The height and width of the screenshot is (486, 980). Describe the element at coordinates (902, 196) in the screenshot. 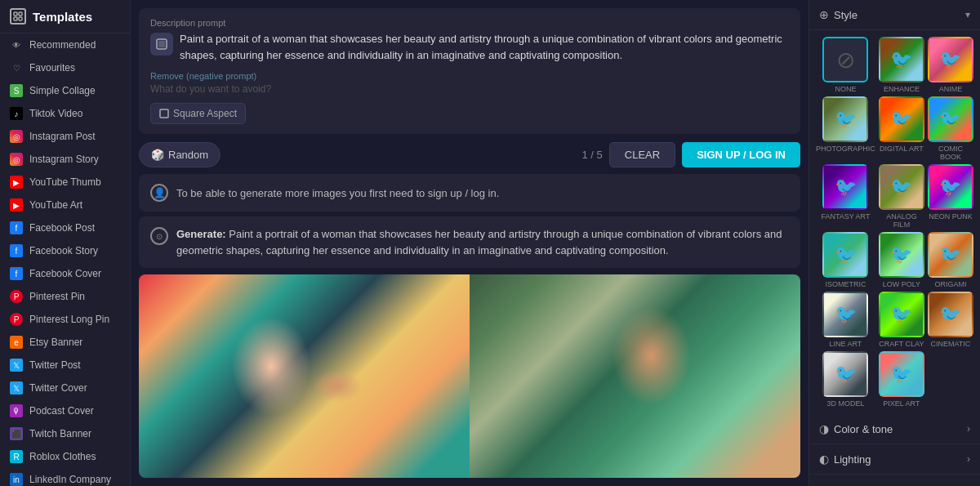

I see `style-item-analog-film: ANALOG FILM` at that location.